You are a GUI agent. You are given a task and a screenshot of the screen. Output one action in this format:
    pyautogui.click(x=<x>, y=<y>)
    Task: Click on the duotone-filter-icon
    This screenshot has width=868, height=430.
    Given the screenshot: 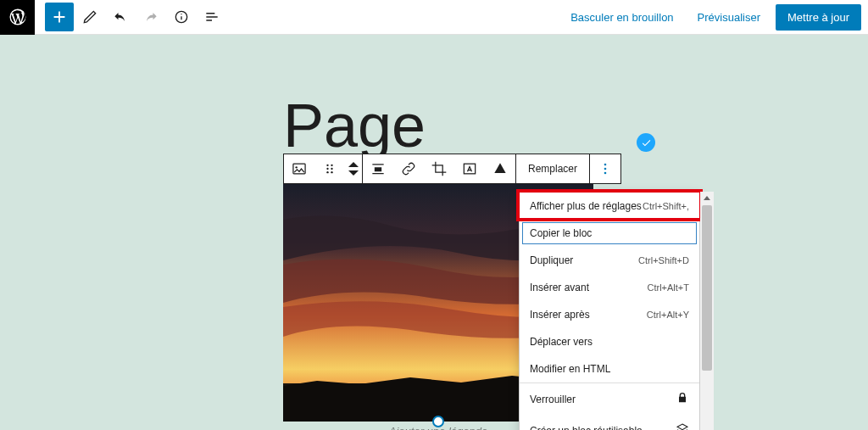 What is the action you would take?
    pyautogui.click(x=500, y=169)
    